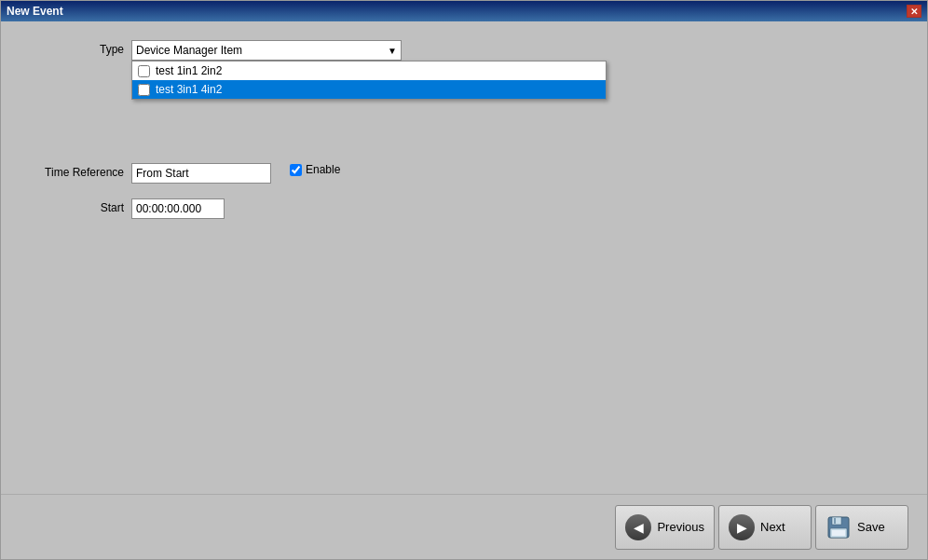 Image resolution: width=928 pixels, height=560 pixels. Describe the element at coordinates (201, 173) in the screenshot. I see `time-reference-wrapper: From Start Absolute Relative` at that location.